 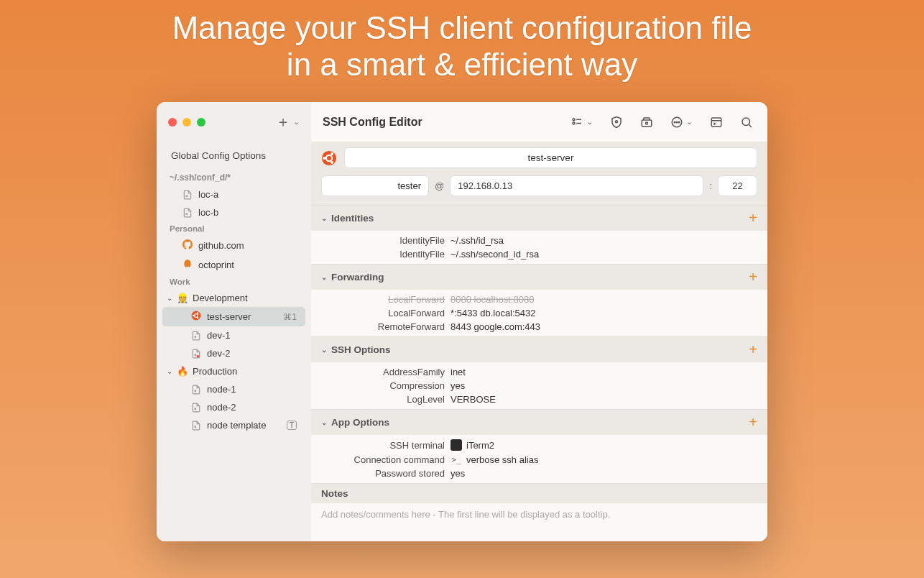 What do you see at coordinates (711, 185) in the screenshot?
I see `colon-symbol: :` at bounding box center [711, 185].